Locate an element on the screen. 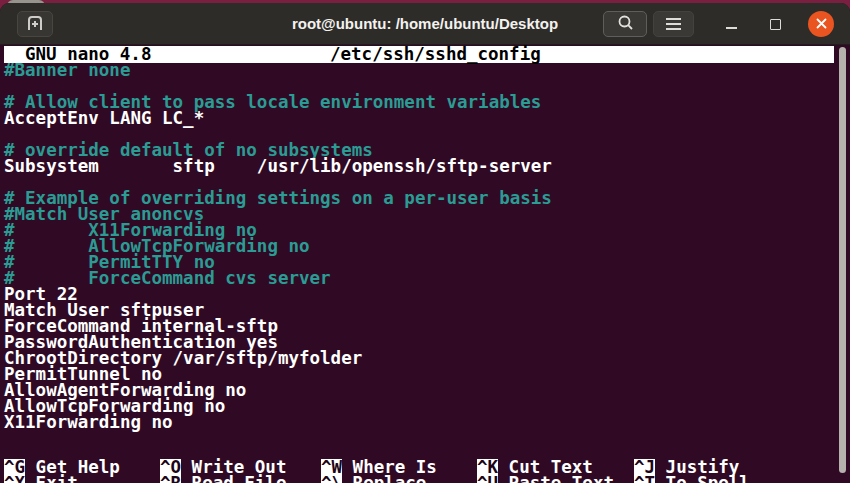 The image size is (850, 483). scrollbar is located at coordinates (842, 260).